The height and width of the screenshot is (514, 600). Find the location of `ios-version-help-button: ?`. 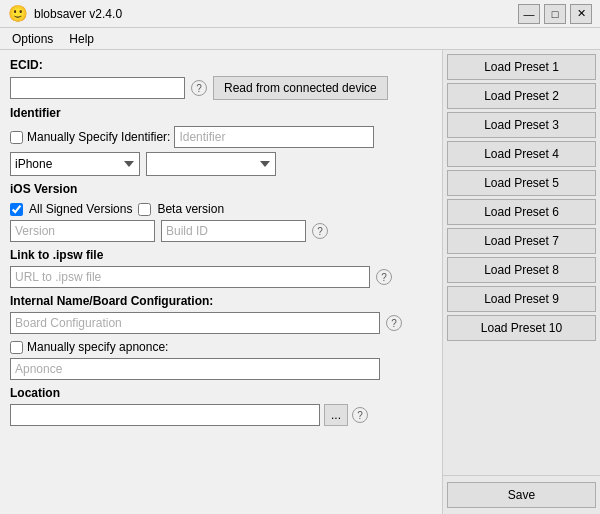

ios-version-help-button: ? is located at coordinates (320, 231).